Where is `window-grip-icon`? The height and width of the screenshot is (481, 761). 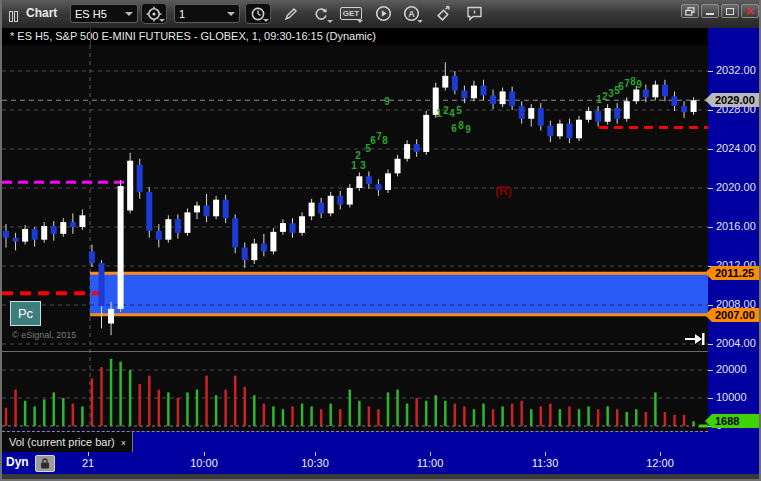 window-grip-icon is located at coordinates (16, 14).